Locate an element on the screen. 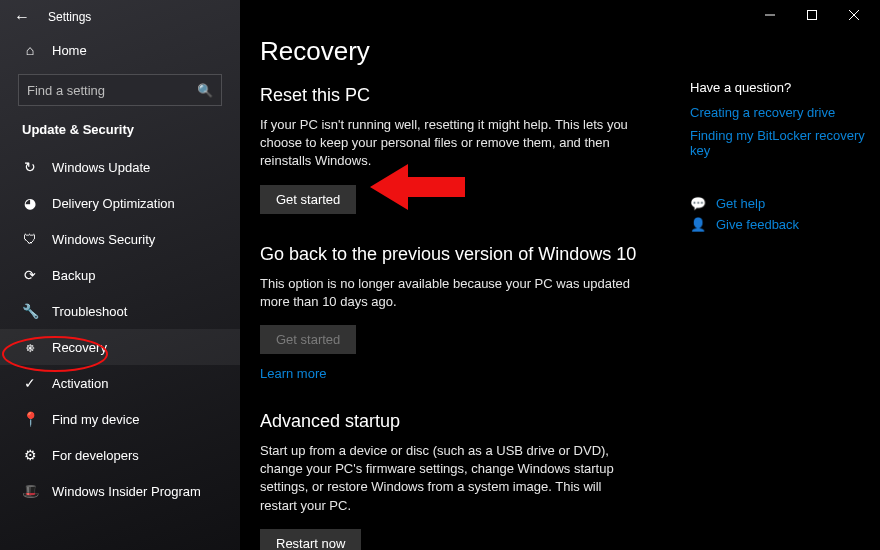 This screenshot has width=880, height=550. titlebar is located at coordinates (560, 15).